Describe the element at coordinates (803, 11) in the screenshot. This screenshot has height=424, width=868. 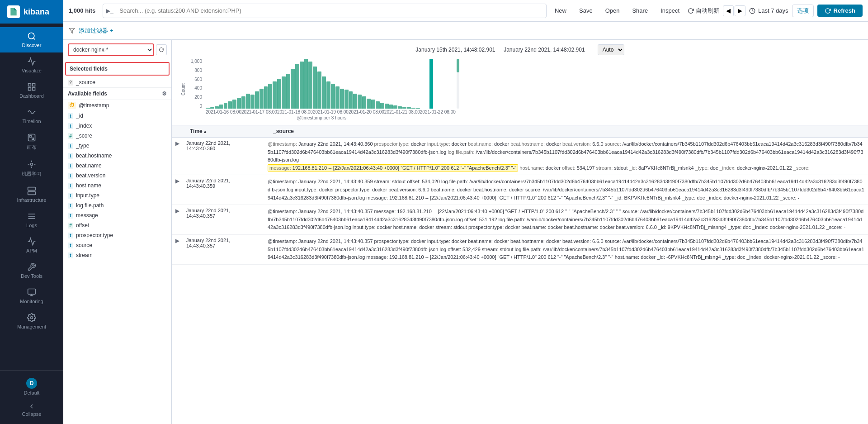
I see `options-button: 选项` at that location.